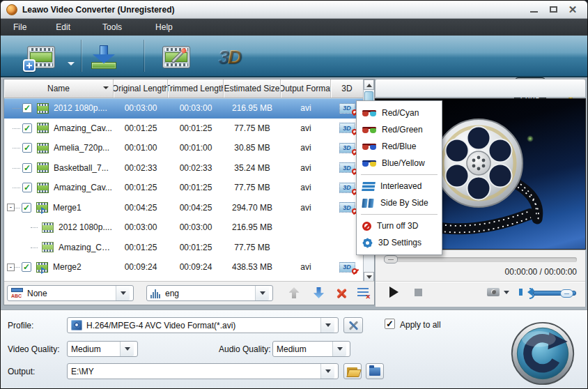  Describe the element at coordinates (176, 57) in the screenshot. I see `edit-video-button` at that location.